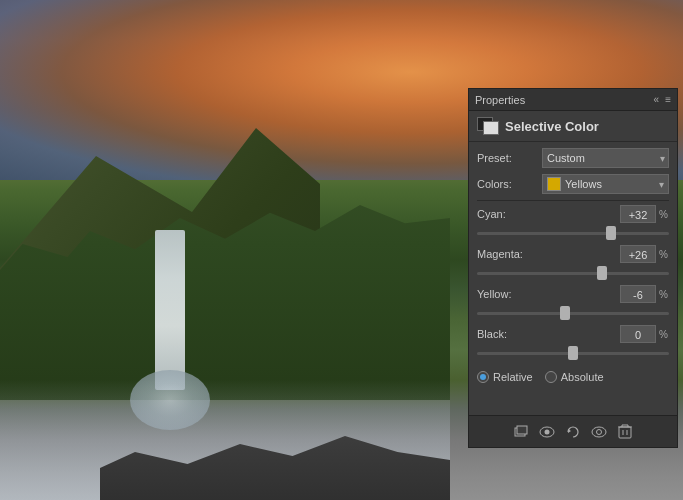  What do you see at coordinates (554, 184) in the screenshot?
I see `color-swatch` at bounding box center [554, 184].